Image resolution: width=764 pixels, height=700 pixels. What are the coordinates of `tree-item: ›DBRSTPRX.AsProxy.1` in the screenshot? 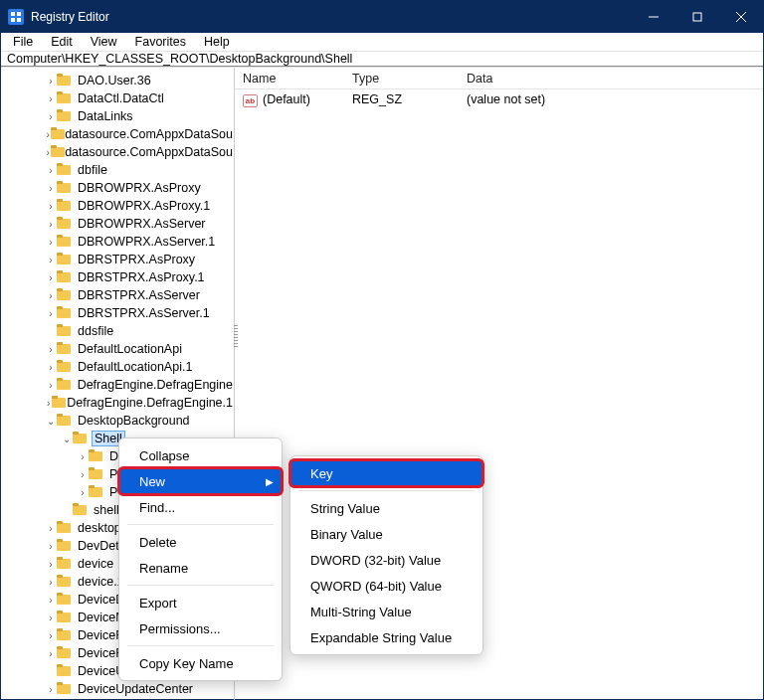 It's located at (117, 277).